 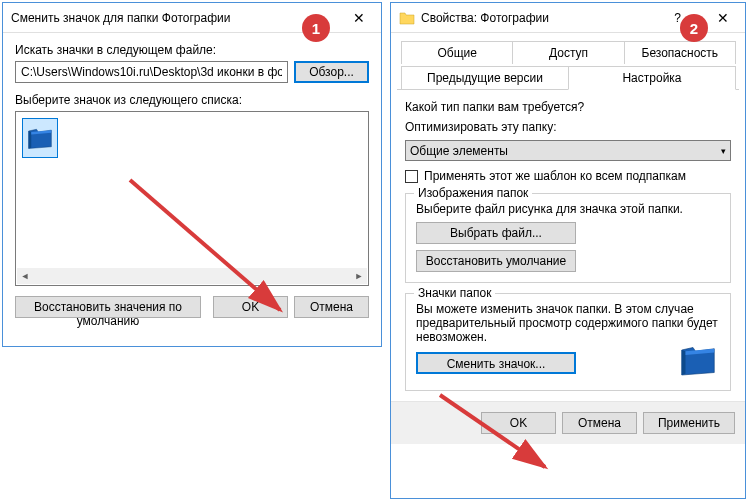 What do you see at coordinates (496, 261) in the screenshot?
I see `restore-default-button: Восстановить умолчание` at bounding box center [496, 261].